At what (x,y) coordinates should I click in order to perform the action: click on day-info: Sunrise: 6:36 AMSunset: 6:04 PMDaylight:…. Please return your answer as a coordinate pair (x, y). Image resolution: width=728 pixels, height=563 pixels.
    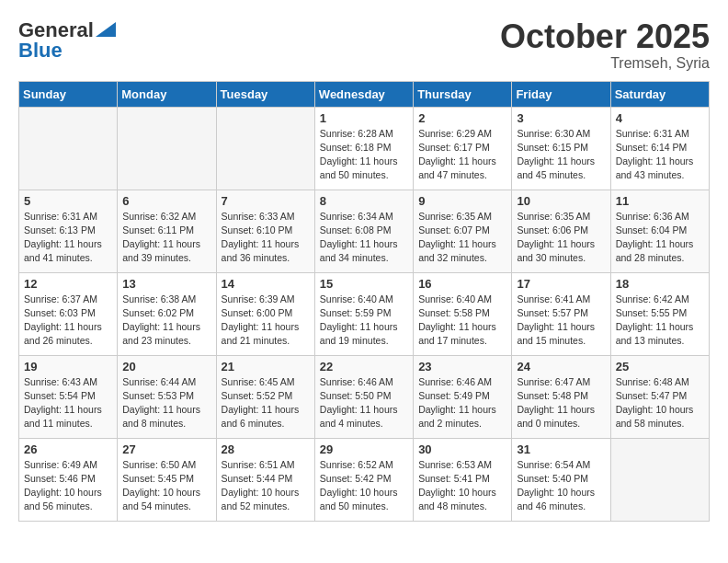
    Looking at the image, I should click on (660, 237).